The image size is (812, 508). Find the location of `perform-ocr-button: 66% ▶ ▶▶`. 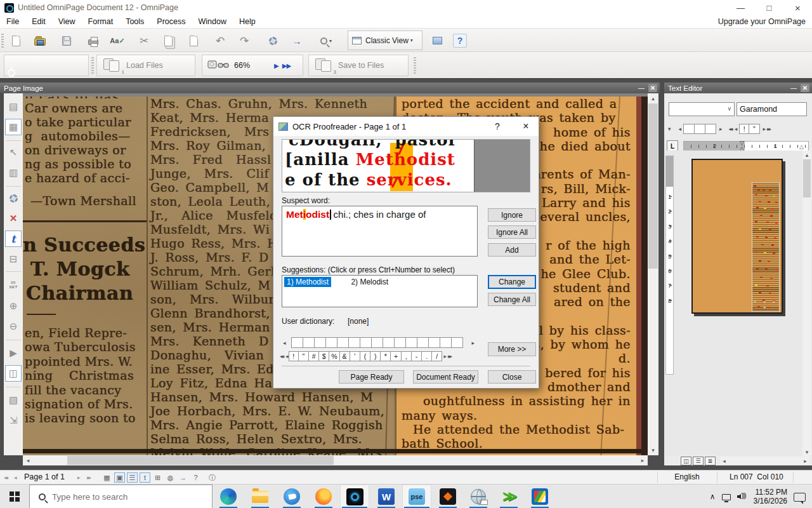

perform-ocr-button: 66% ▶ ▶▶ is located at coordinates (252, 65).